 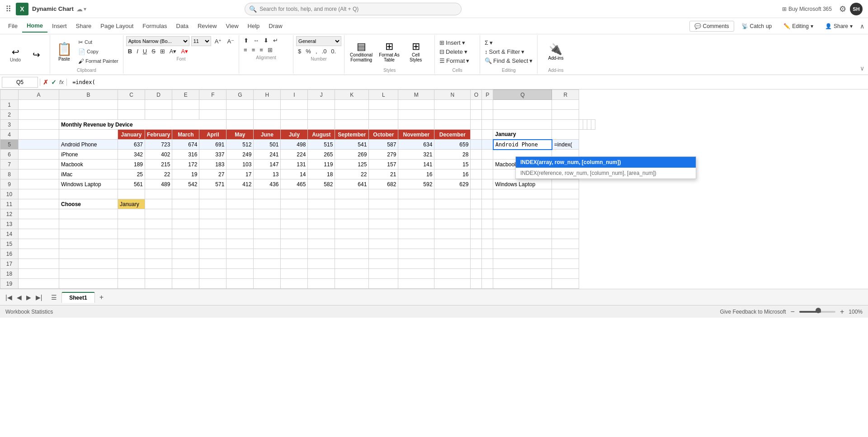 I want to click on col-header-E: E, so click(x=186, y=95).